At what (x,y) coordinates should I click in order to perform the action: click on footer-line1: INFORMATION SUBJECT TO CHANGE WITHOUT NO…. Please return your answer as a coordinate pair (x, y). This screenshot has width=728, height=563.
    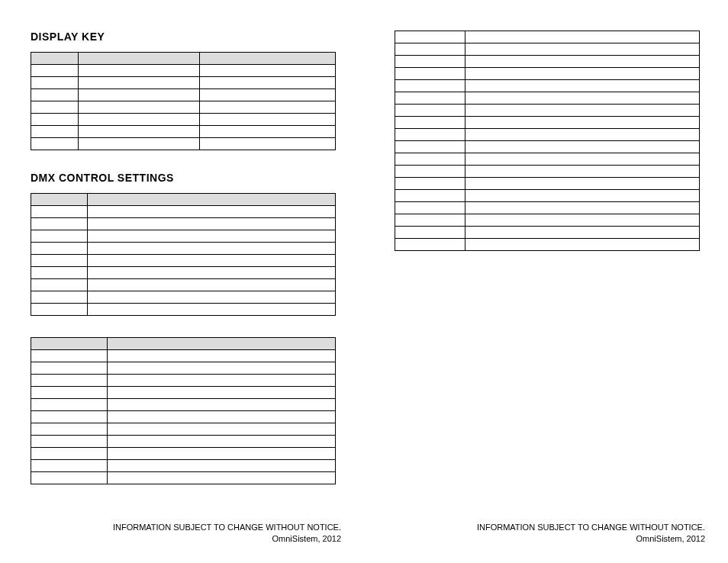
    Looking at the image, I should click on (227, 528).